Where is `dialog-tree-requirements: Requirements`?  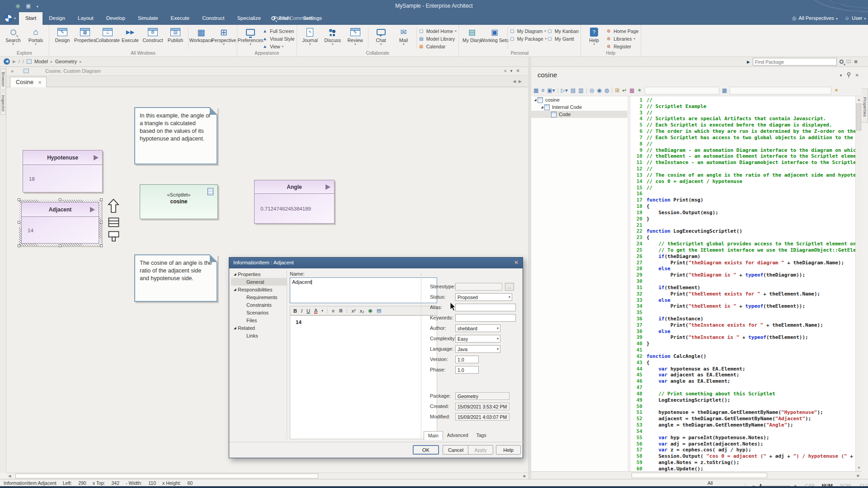 dialog-tree-requirements: Requirements is located at coordinates (259, 297).